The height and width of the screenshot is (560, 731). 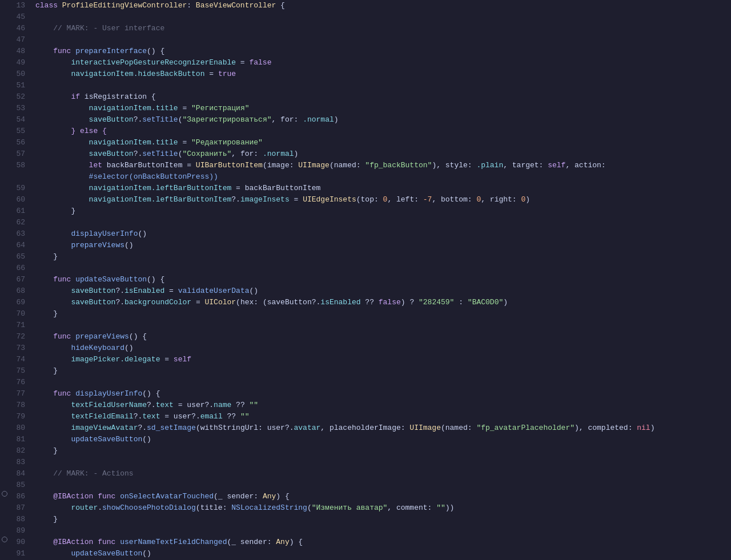 I want to click on token: (), so click(x=142, y=234).